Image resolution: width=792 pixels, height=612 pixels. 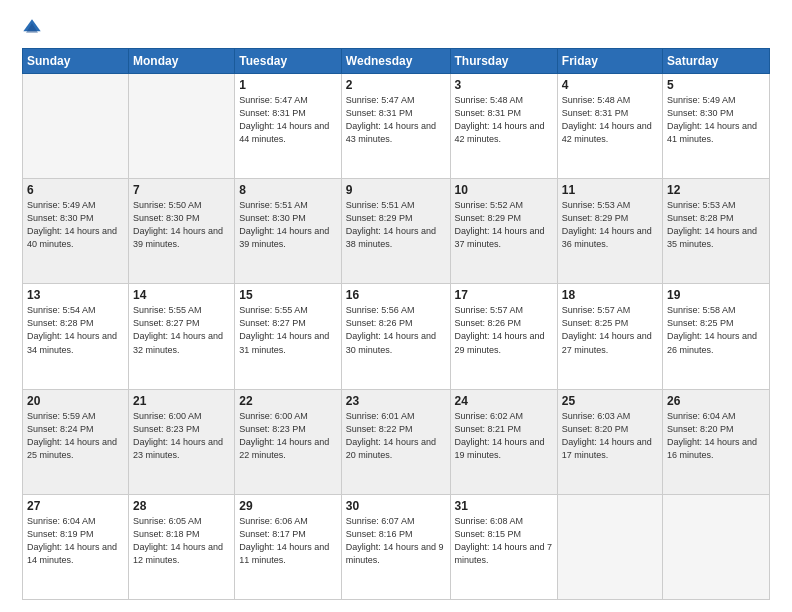 What do you see at coordinates (504, 295) in the screenshot?
I see `day-number: 17` at bounding box center [504, 295].